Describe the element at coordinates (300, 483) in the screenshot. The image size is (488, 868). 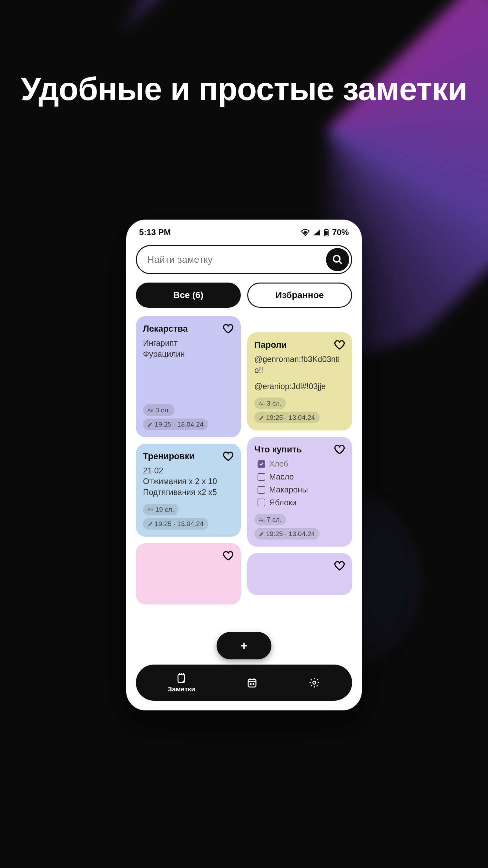
I see `note-body: Хлеб Масло Макароны Яблоки` at that location.